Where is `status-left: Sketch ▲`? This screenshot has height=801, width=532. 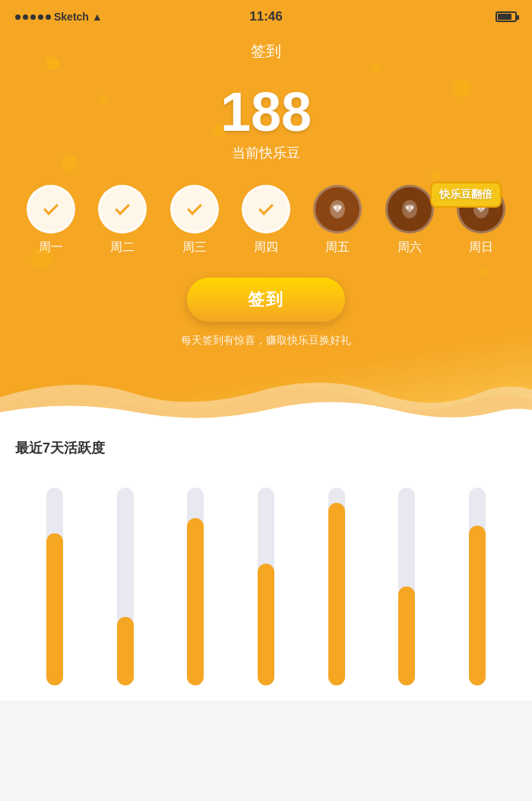
status-left: Sketch ▲ is located at coordinates (59, 17).